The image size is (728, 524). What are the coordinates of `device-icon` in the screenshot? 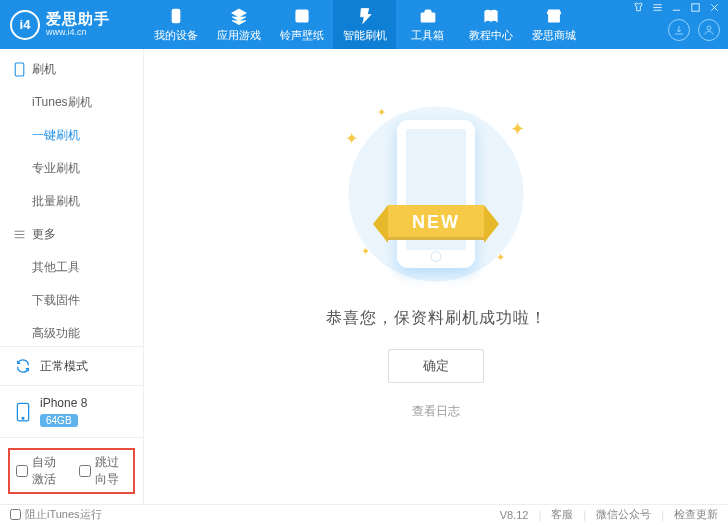 It's located at (176, 16).